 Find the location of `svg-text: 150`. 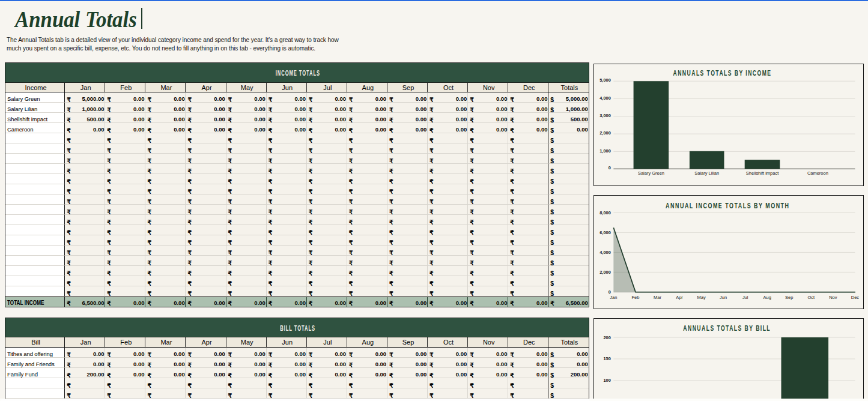

svg-text: 150 is located at coordinates (607, 359).